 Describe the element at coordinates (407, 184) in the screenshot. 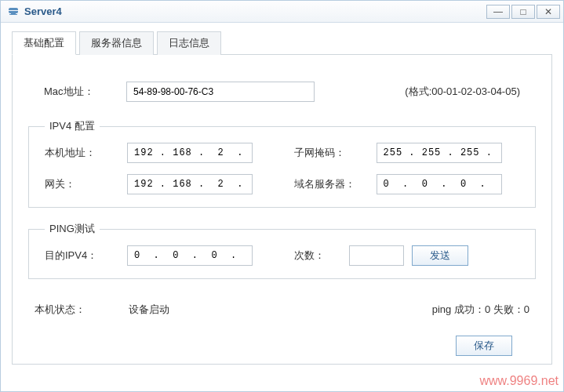

I see `dns-cell: 域名服务器：` at that location.